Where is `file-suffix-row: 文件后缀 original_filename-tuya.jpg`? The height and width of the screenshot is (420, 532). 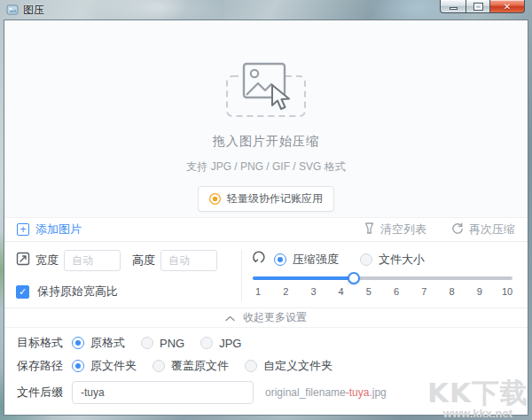
file-suffix-row: 文件后缀 original_filename-tuya.jpg is located at coordinates (266, 393).